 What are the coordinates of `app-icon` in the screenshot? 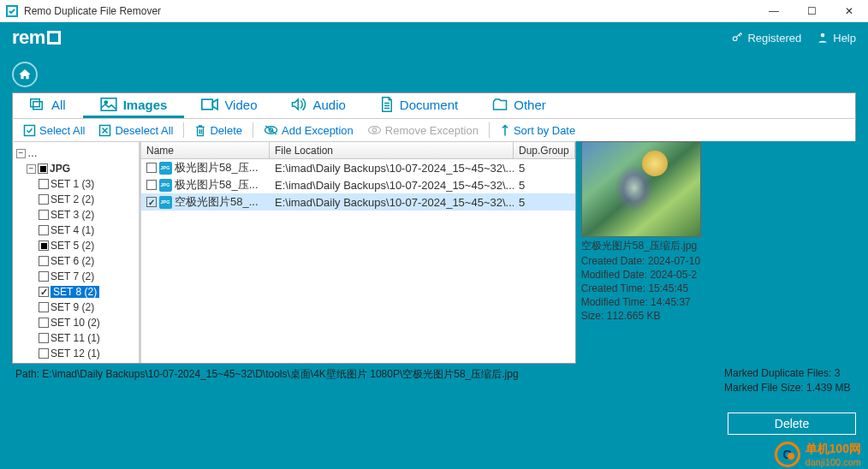 It's located at (12, 11).